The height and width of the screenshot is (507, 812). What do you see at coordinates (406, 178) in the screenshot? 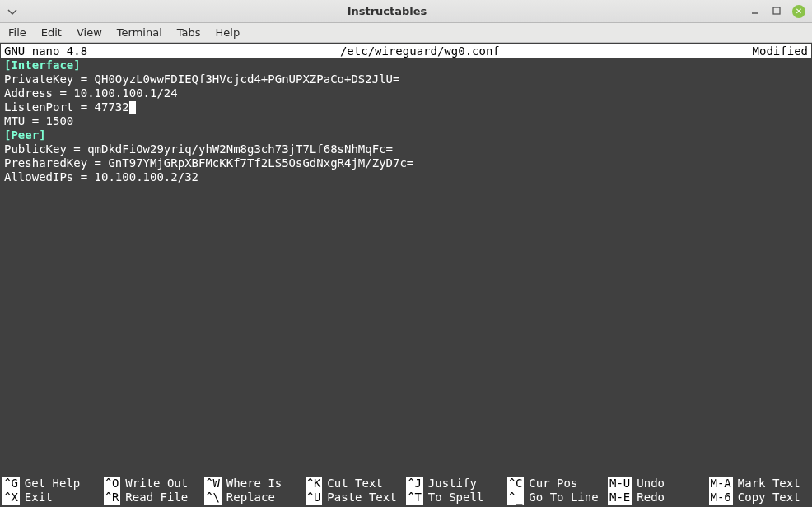
I see `line-allowedips: AllowedIPs = 10.100.100.2/32` at bounding box center [406, 178].